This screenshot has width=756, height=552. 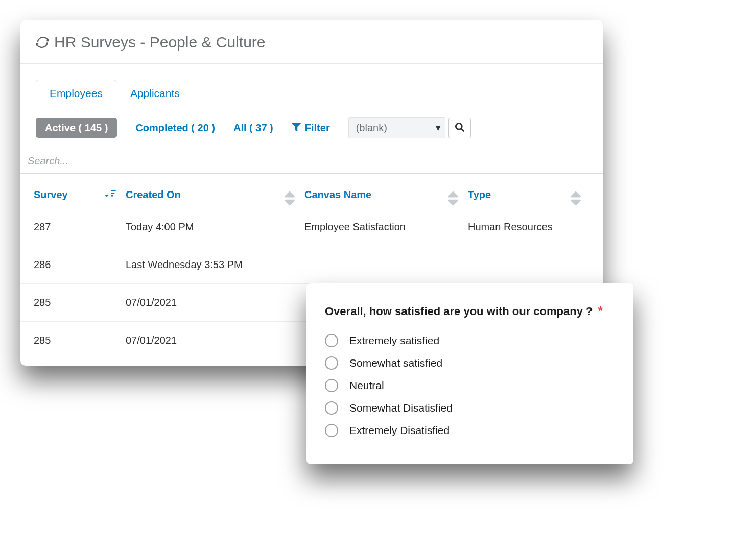 I want to click on search-icon, so click(x=460, y=128).